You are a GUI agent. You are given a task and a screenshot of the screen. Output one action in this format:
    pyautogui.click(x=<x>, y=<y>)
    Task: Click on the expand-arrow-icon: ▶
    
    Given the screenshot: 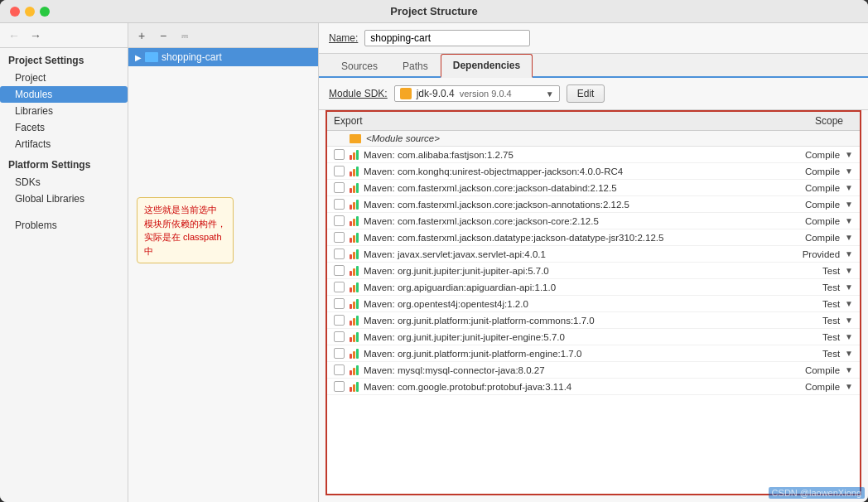 What is the action you would take?
    pyautogui.click(x=138, y=58)
    